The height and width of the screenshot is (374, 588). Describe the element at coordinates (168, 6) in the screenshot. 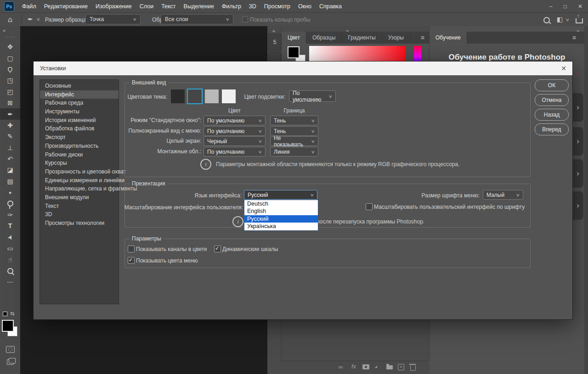

I see `menu-type: Текст` at that location.